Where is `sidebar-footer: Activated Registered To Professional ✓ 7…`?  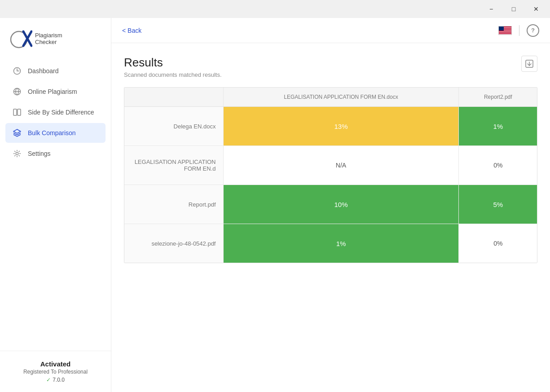
sidebar-footer: Activated Registered To Professional ✓ 7… is located at coordinates (56, 371).